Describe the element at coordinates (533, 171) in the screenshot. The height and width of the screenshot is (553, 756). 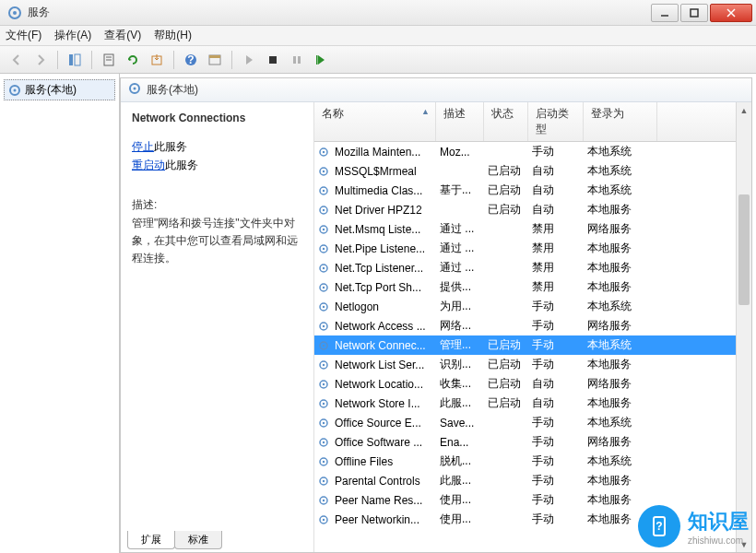
I see `service-row: MSSQL$Mrmeal已启动自动本地系统` at that location.